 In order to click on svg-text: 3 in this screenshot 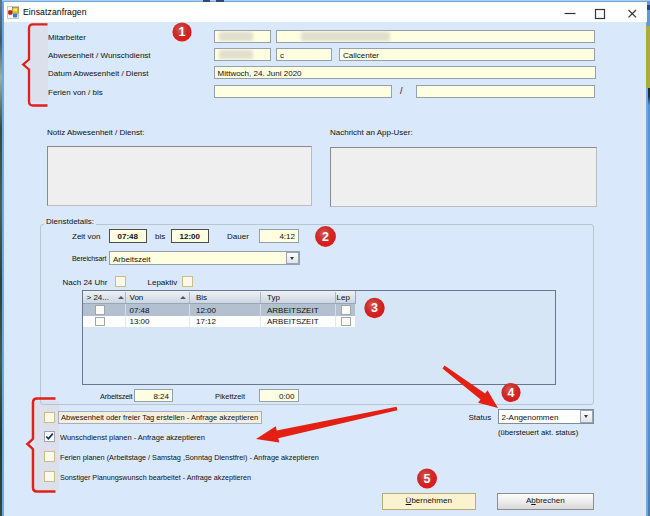, I will do `click(374, 308)`.